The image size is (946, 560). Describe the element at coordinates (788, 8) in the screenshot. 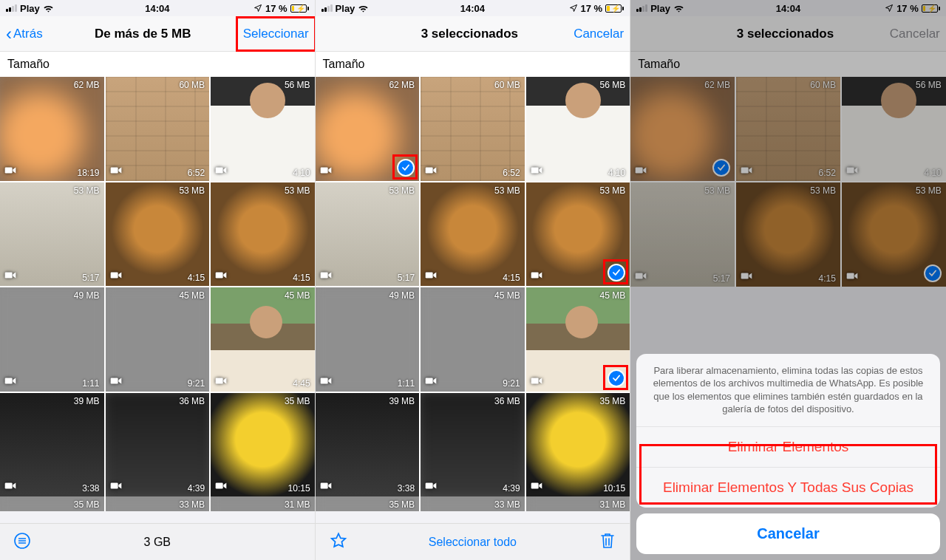

I see `status-bar: Play 14:04 17 % ⚡` at that location.